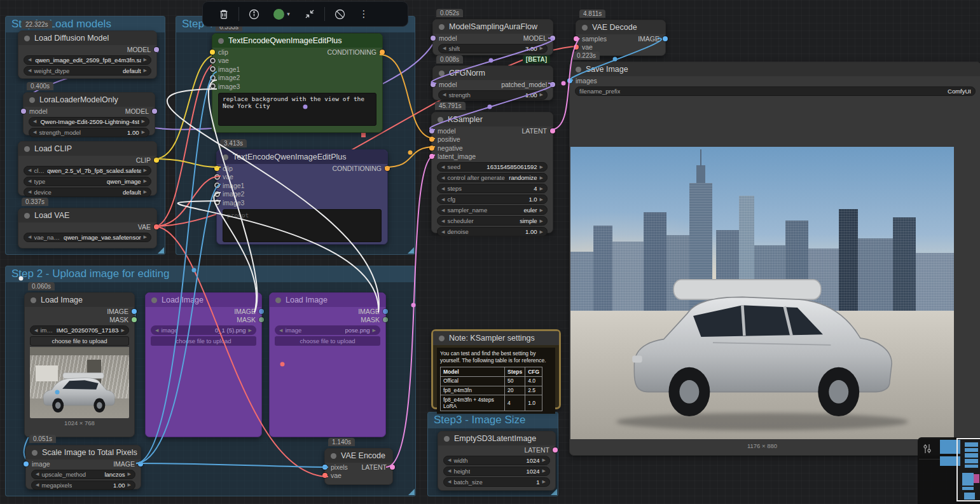  What do you see at coordinates (497, 482) in the screenshot?
I see `batch-size-widget: ◀batch_size1▶` at bounding box center [497, 482].